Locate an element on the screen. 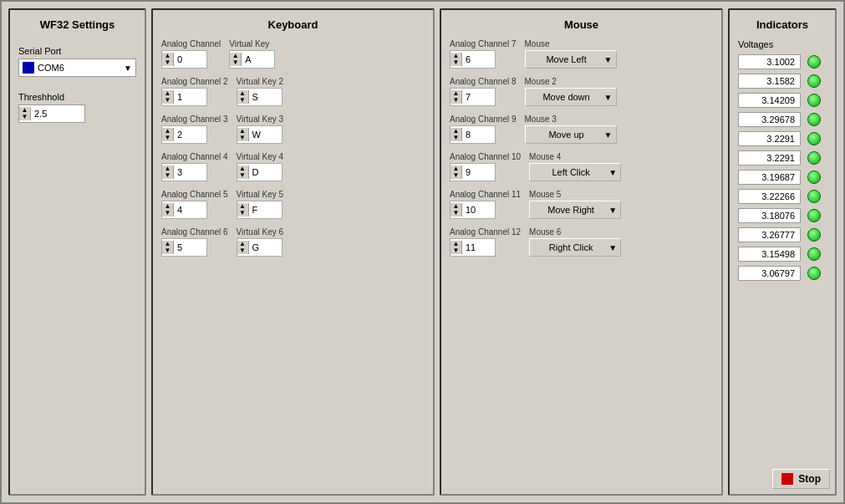 This screenshot has height=504, width=845. vkey-down-1: ▼ is located at coordinates (242, 100).